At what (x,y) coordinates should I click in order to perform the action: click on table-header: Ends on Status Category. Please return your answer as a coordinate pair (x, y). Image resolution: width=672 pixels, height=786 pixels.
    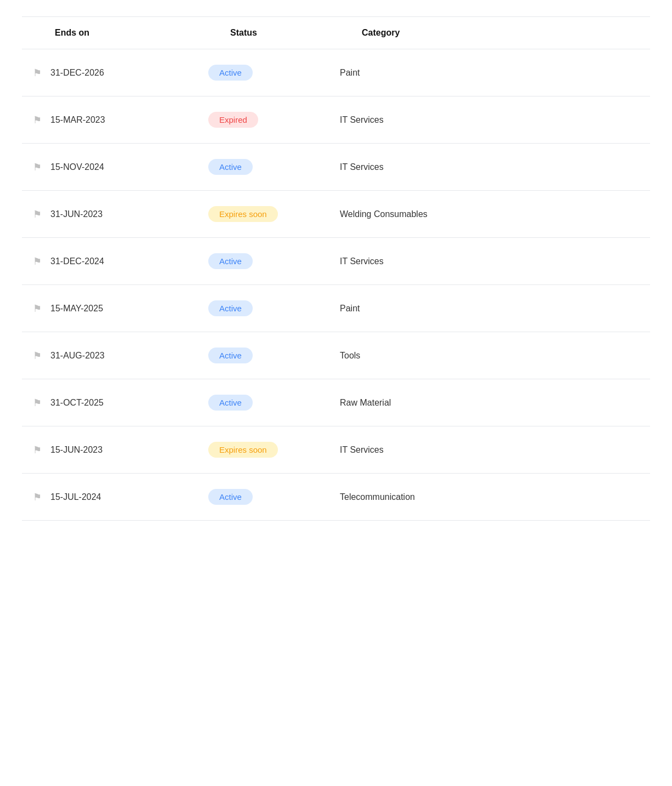
    Looking at the image, I should click on (336, 33).